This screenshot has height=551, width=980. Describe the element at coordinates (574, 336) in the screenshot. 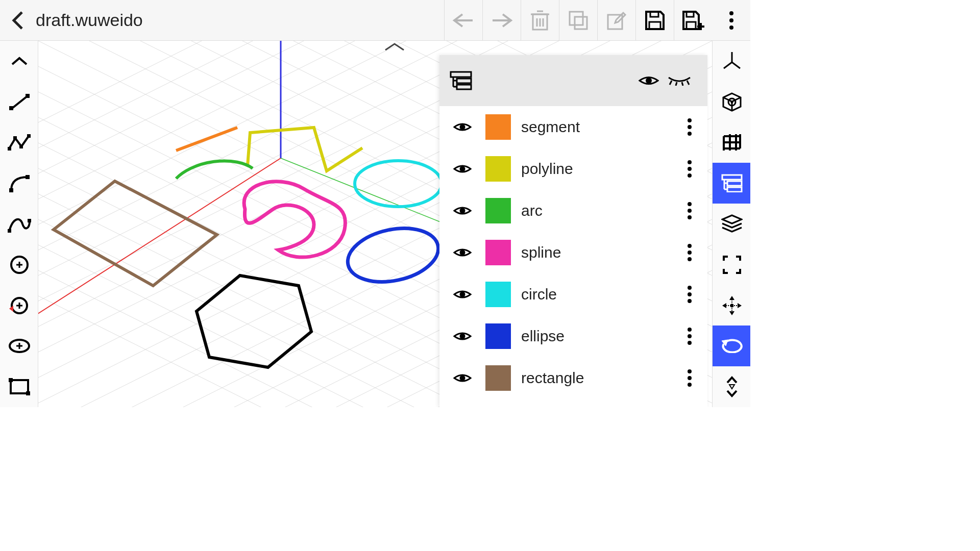

I see `layer-row: ellipse` at that location.